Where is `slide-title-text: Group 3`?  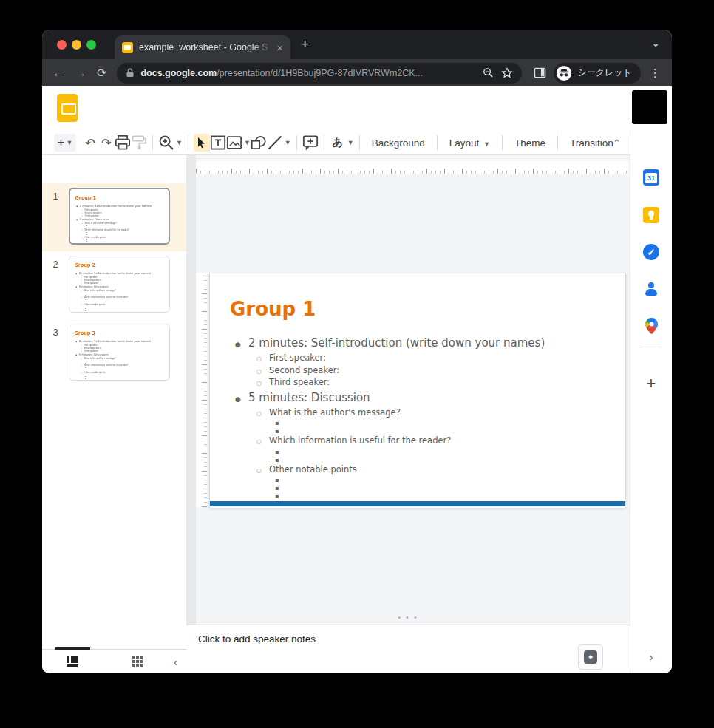
slide-title-text: Group 3 is located at coordinates (123, 333).